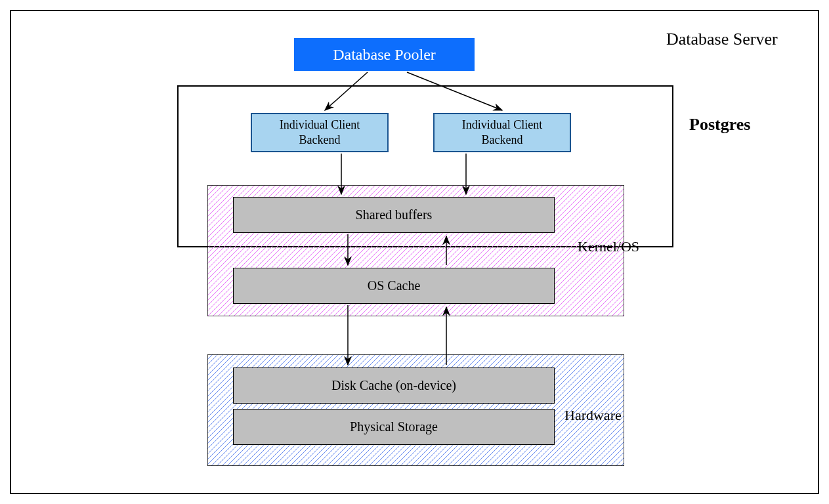 This screenshot has height=504, width=829. I want to click on database-pooler-label: Database Pooler, so click(385, 55).